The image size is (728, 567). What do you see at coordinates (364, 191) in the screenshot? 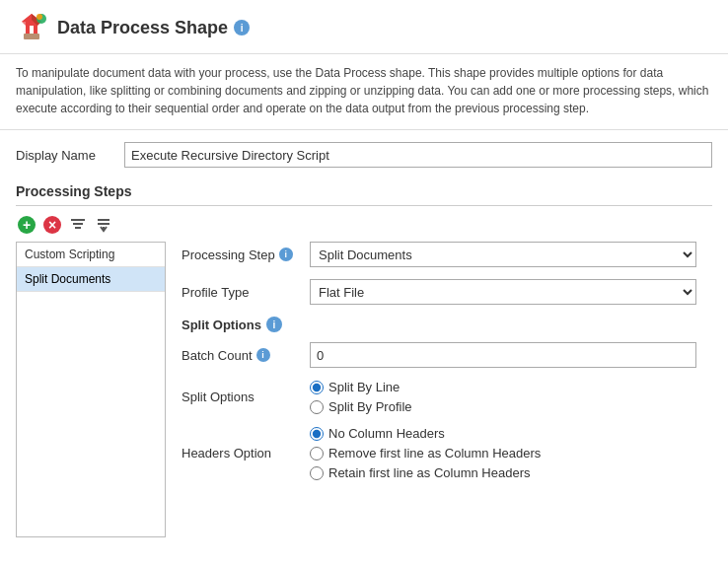
I see `processing-steps-title: Processing Steps` at bounding box center [364, 191].